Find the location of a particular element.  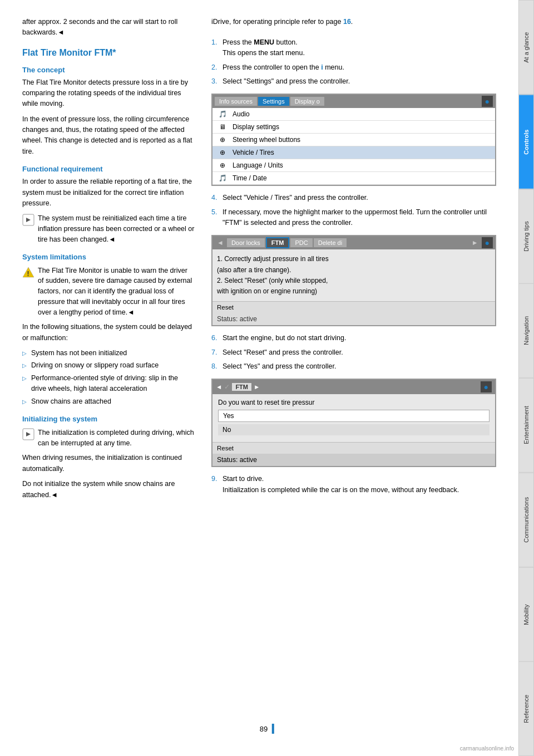

menu-bold: MENU is located at coordinates (264, 42).